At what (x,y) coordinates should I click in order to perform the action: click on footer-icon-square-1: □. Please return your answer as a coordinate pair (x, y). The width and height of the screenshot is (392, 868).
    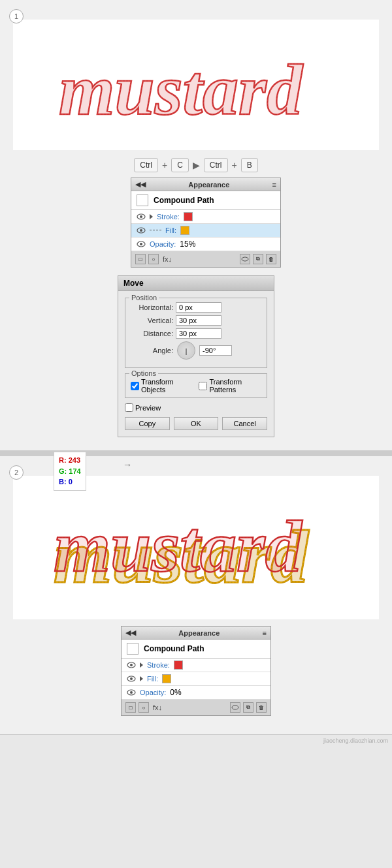
    Looking at the image, I should click on (140, 259).